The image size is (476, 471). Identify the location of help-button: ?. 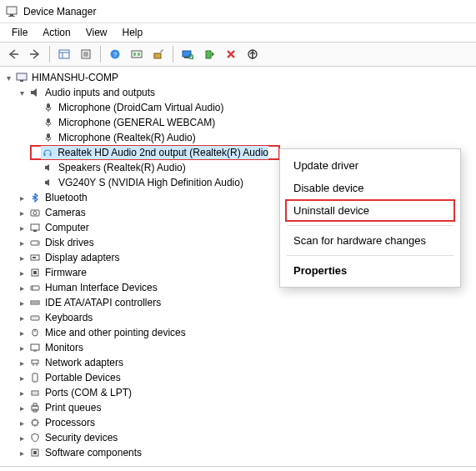
(115, 54).